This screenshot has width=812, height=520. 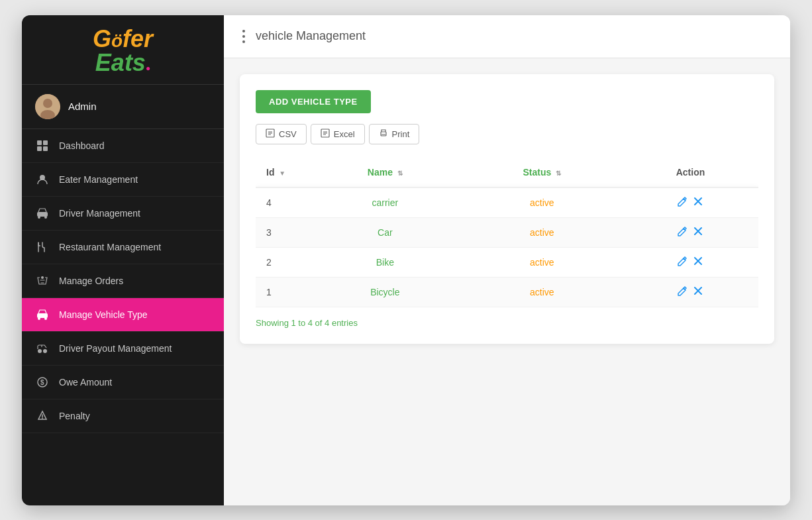 I want to click on penalty-icon, so click(x=42, y=416).